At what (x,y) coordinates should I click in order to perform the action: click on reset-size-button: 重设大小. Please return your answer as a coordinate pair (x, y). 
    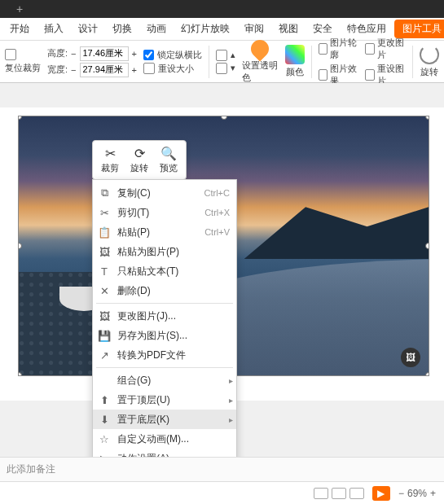
    Looking at the image, I should click on (176, 68).